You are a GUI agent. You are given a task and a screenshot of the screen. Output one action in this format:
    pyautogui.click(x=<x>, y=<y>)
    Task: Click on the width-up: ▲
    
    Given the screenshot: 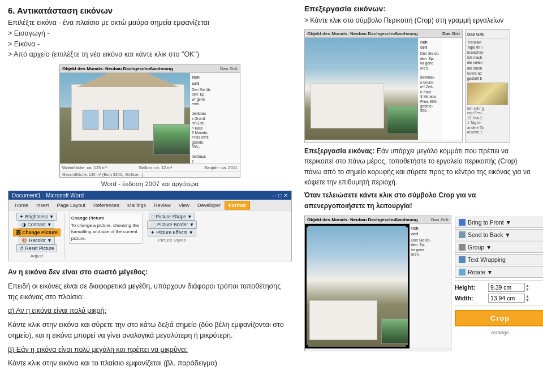 What is the action you would take?
    pyautogui.click(x=527, y=296)
    